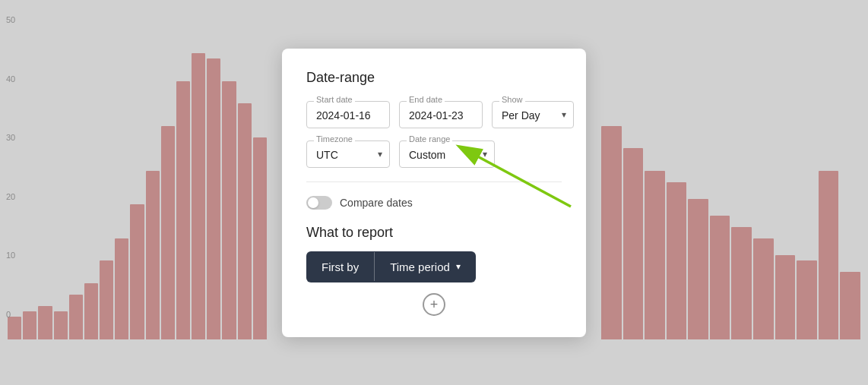  I want to click on show-select: Per Day Per Hour Per Week, so click(533, 115).